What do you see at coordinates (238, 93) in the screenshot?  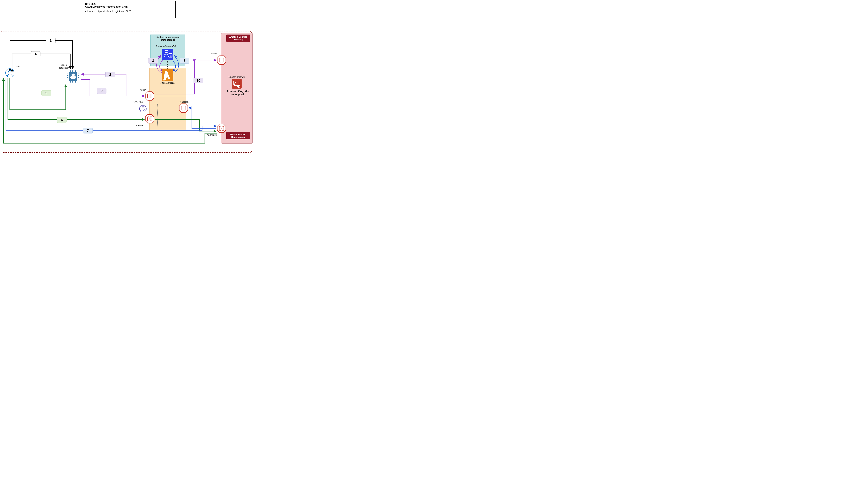 I see `cognito-pool-label: Amazon Cognito user pool` at bounding box center [238, 93].